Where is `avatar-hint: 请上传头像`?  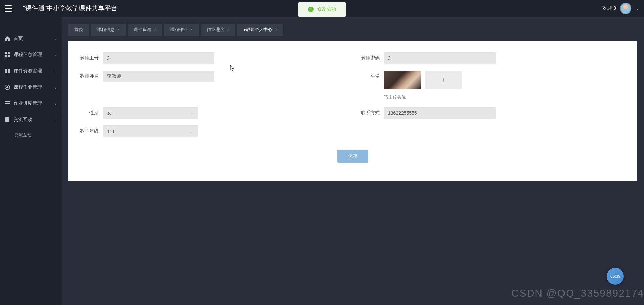
avatar-hint: 请上传头像 is located at coordinates (423, 97).